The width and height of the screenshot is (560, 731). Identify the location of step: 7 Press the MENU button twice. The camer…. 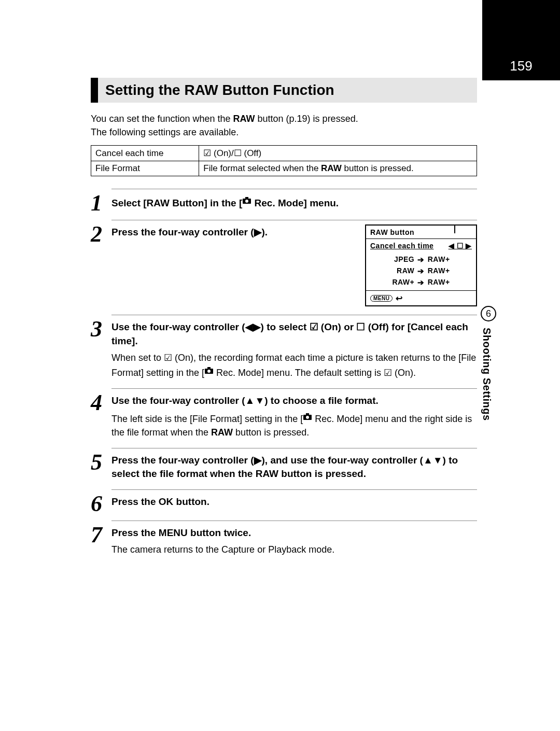
(284, 540).